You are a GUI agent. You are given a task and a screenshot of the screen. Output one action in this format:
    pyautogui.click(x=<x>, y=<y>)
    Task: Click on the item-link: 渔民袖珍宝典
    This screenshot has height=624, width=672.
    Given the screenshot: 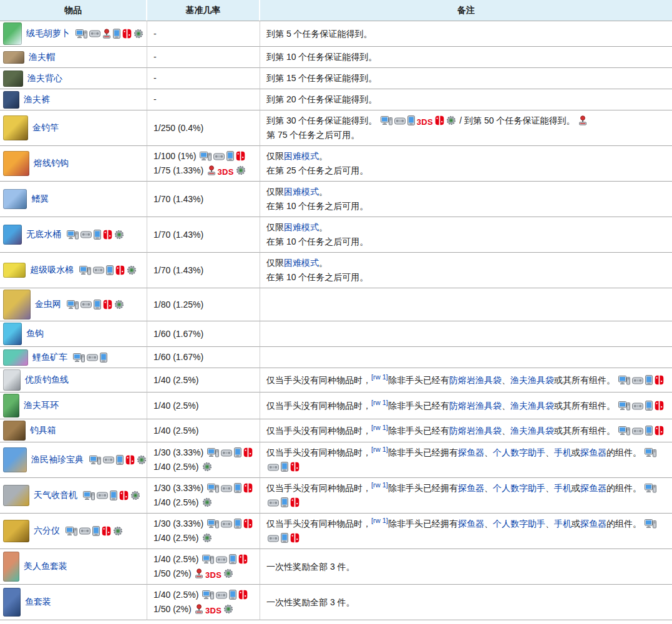 What is the action you would take?
    pyautogui.click(x=57, y=460)
    